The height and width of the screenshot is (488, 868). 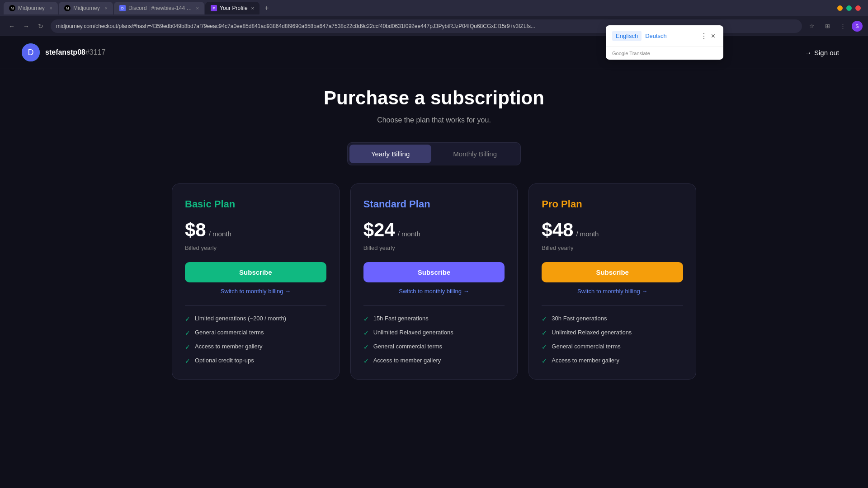 I want to click on browser-chrome: M Midjourney × M Midjourney × D Discord …, so click(x=434, y=18).